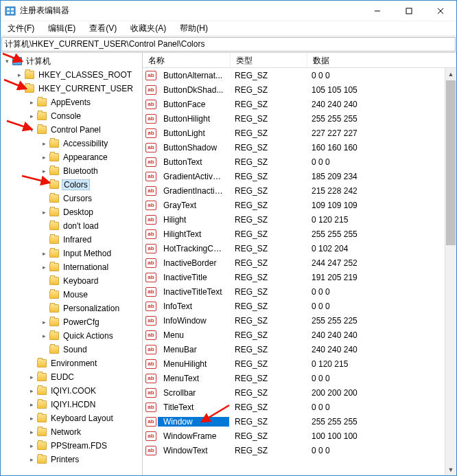 This screenshot has height=476, width=457. I want to click on list-row: abGradientInactiv...REG_SZ215 228 242, so click(299, 191).